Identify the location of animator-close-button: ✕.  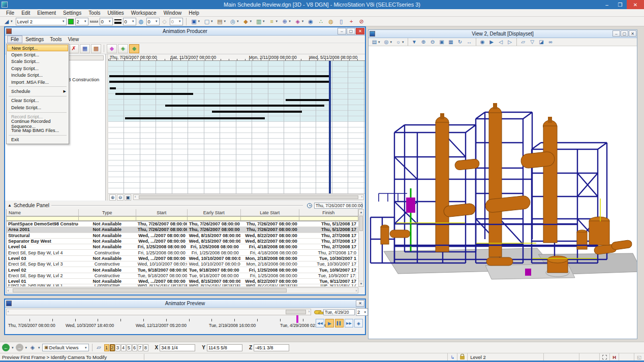
(360, 304).